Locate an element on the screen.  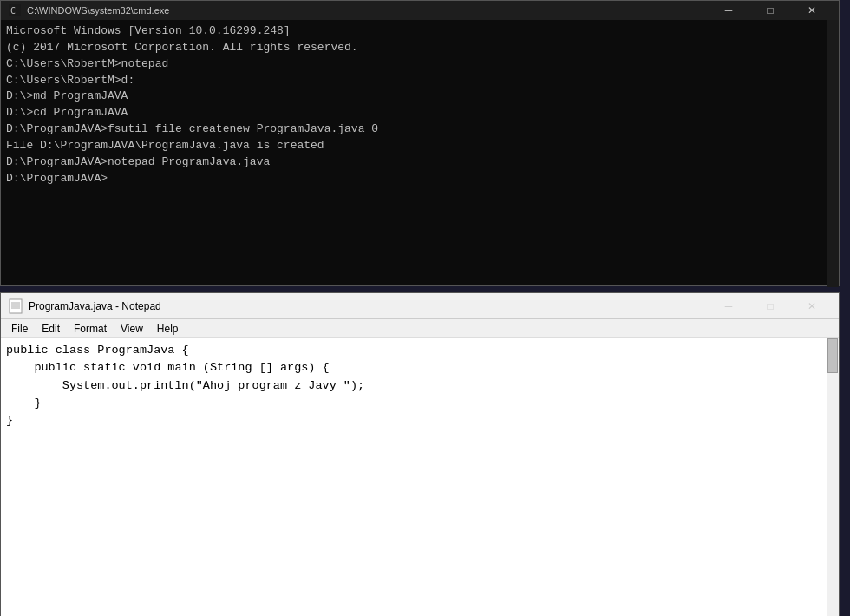
cmd-line: D:\ProgramJAVA>fsutil file createnew Pro… is located at coordinates (420, 130).